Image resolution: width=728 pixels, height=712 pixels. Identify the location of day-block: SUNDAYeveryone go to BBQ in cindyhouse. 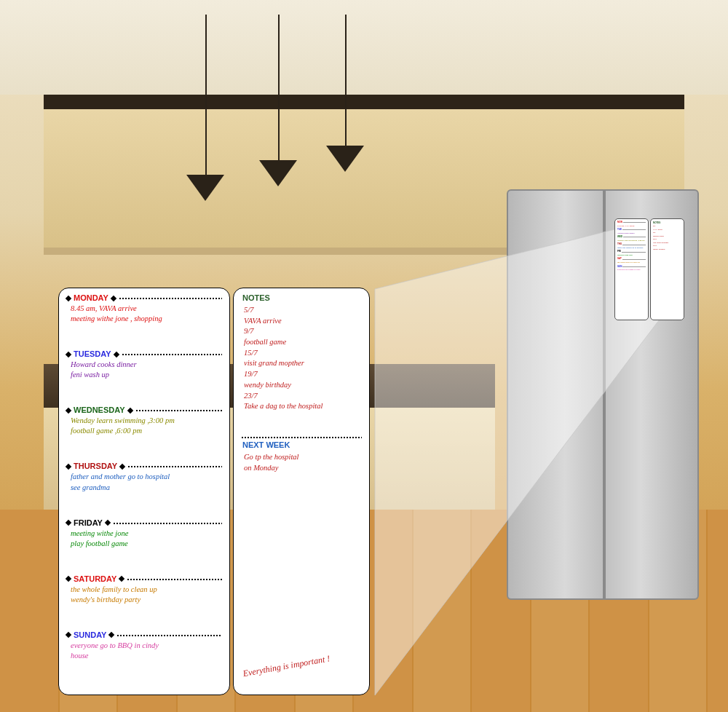
(144, 660).